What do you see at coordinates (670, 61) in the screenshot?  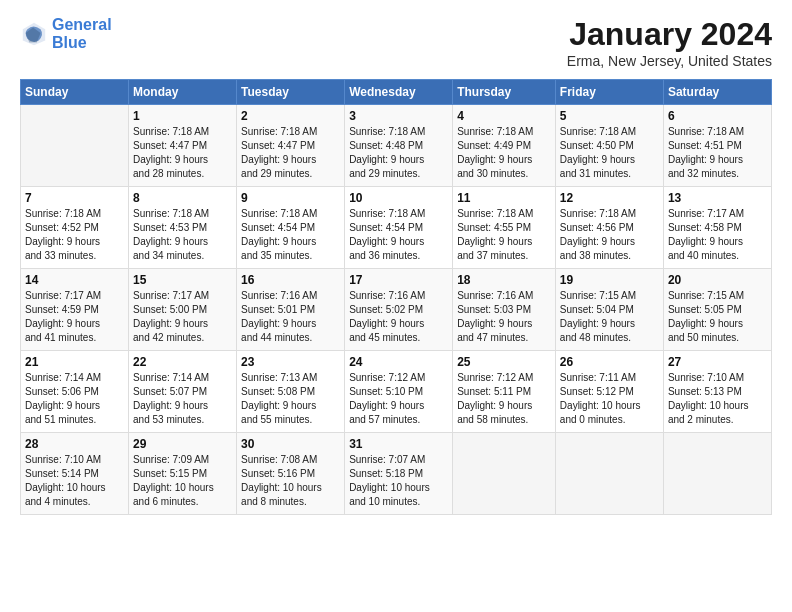 I see `location-title: Erma, New Jersey, United States` at bounding box center [670, 61].